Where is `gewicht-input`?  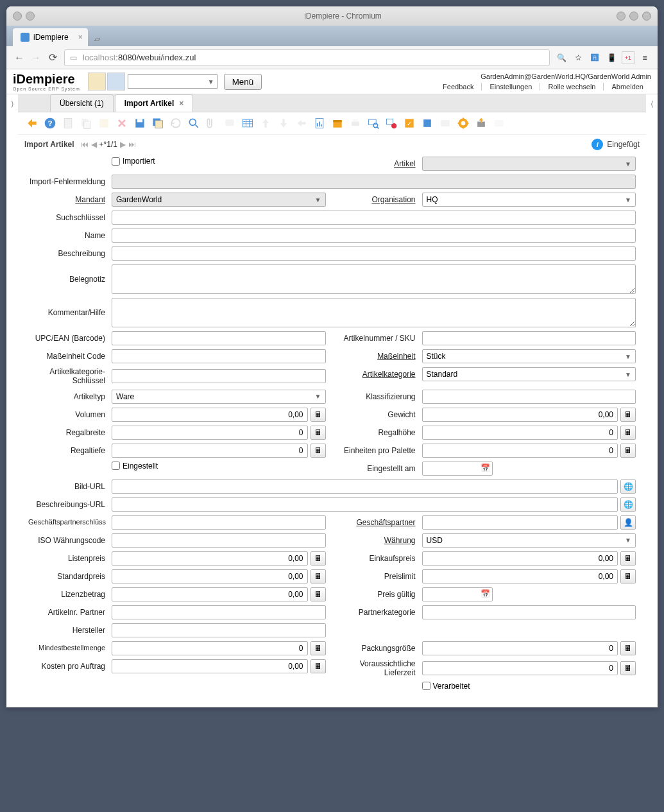 gewicht-input is located at coordinates (520, 415).